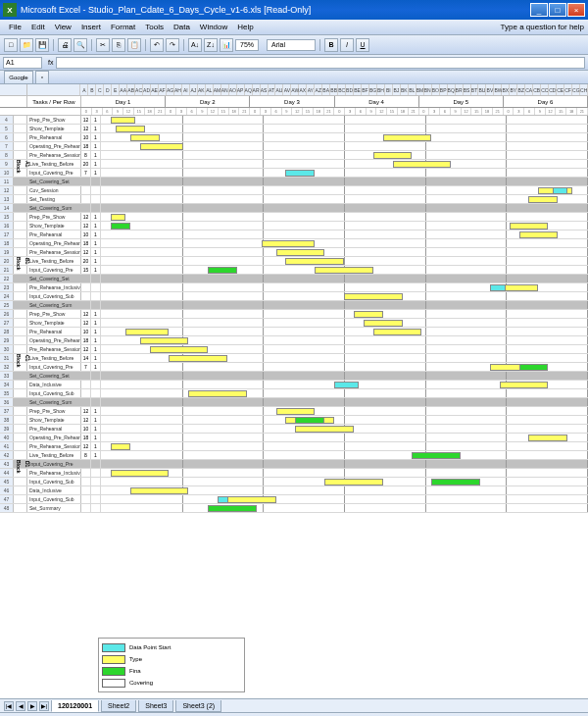  I want to click on col-header: AM, so click(218, 90).